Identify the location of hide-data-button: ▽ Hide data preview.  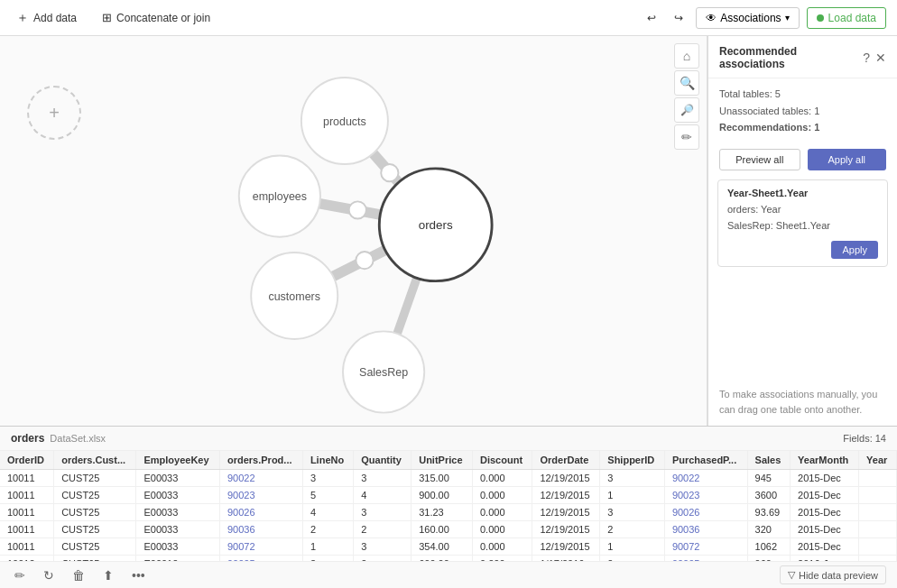
(833, 575).